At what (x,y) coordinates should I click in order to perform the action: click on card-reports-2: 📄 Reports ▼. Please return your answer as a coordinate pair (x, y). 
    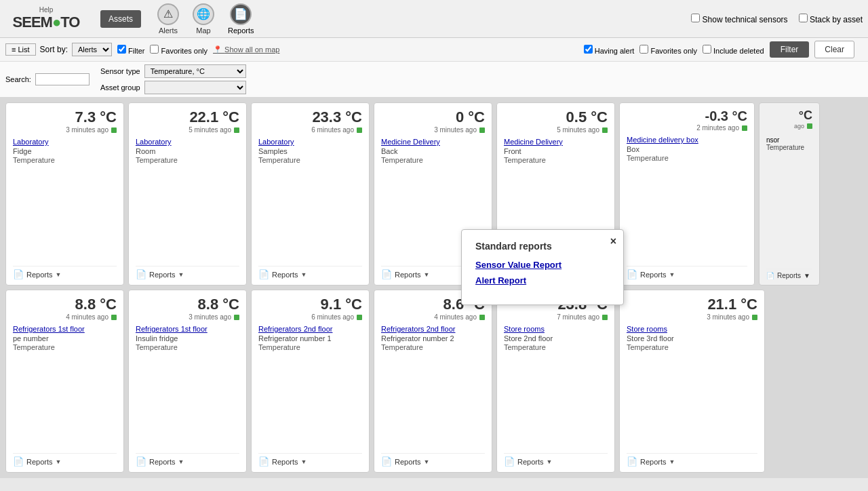
    Looking at the image, I should click on (311, 273).